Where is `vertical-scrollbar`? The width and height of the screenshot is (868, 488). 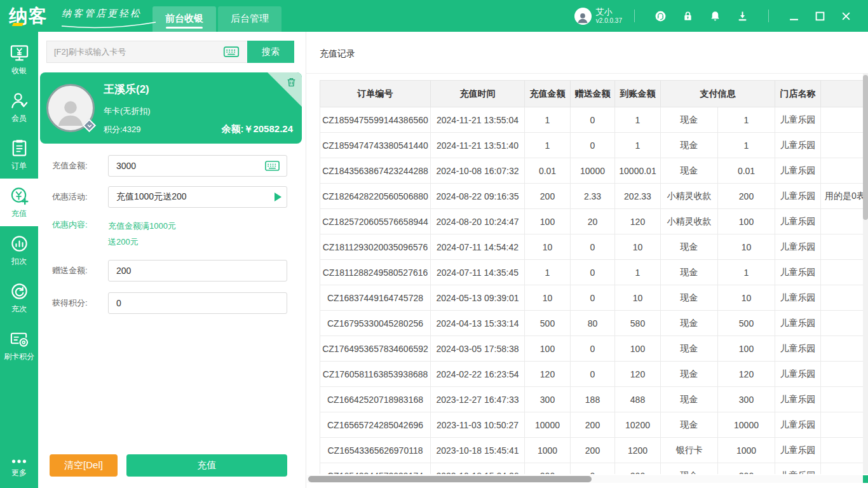
vertical-scrollbar is located at coordinates (865, 274).